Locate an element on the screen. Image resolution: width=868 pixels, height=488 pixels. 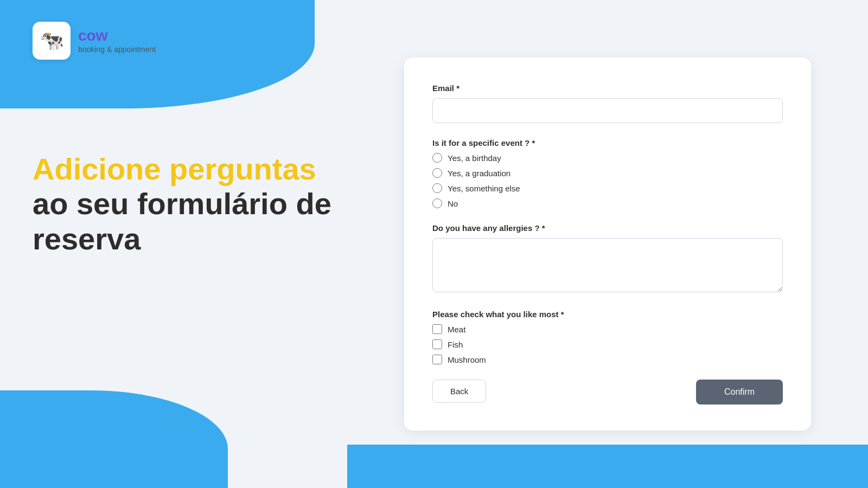
cow-emoji: 🐄 is located at coordinates (52, 41).